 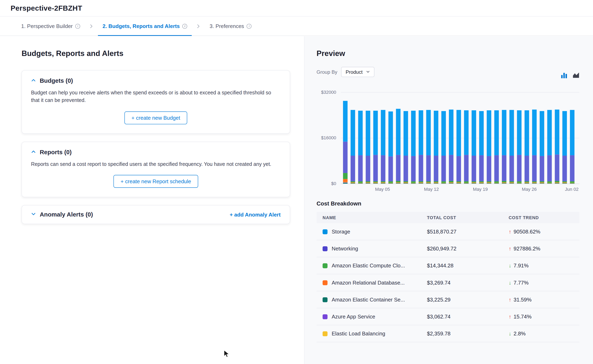 What do you see at coordinates (358, 72) in the screenshot?
I see `groupby-dropdown: Product` at bounding box center [358, 72].